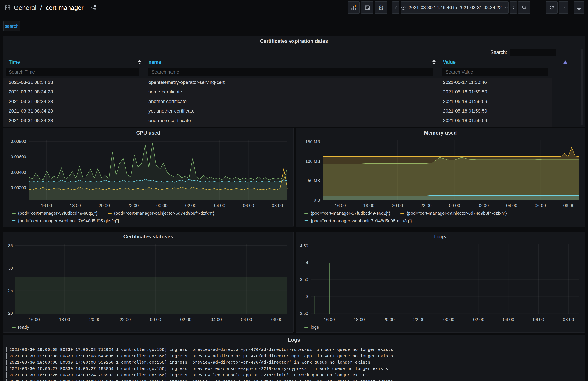 Image resolution: width=588 pixels, height=381 pixels. What do you see at coordinates (295, 356) in the screenshot?
I see `log-line: 2021-03-30 19:00:08 E0330 17:00:08.64389…` at bounding box center [295, 356].